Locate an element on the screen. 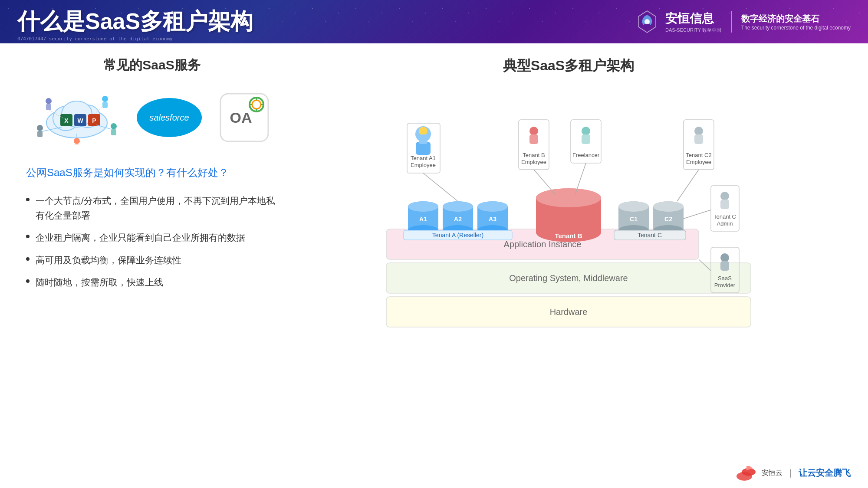 The width and height of the screenshot is (868, 488). svg-text: X is located at coordinates (66, 121).